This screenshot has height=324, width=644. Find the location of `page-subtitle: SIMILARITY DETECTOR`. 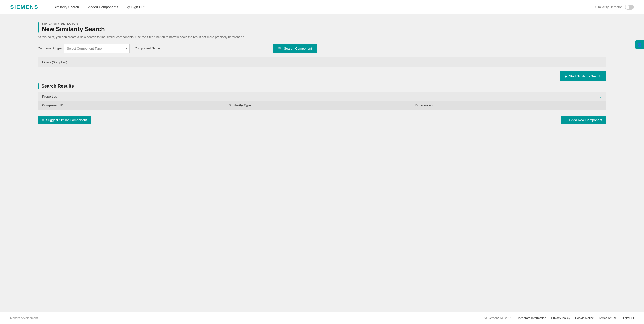

page-subtitle: SIMILARITY DETECTOR is located at coordinates (73, 24).